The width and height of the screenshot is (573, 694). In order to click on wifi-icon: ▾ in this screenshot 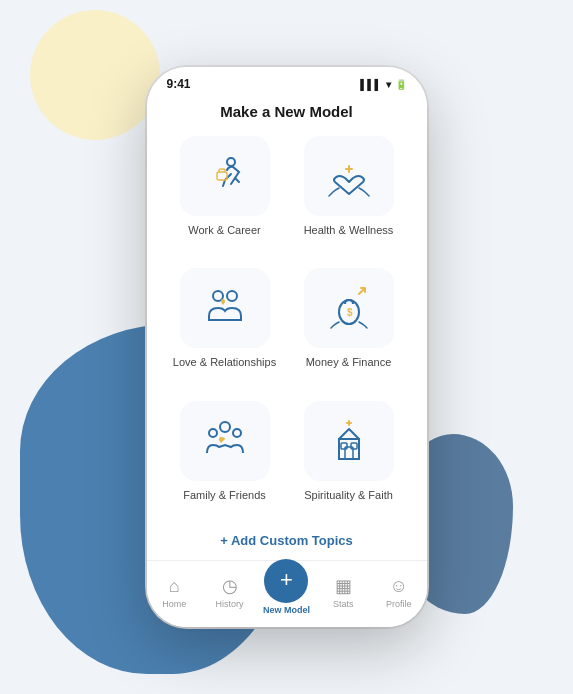, I will do `click(388, 84)`.